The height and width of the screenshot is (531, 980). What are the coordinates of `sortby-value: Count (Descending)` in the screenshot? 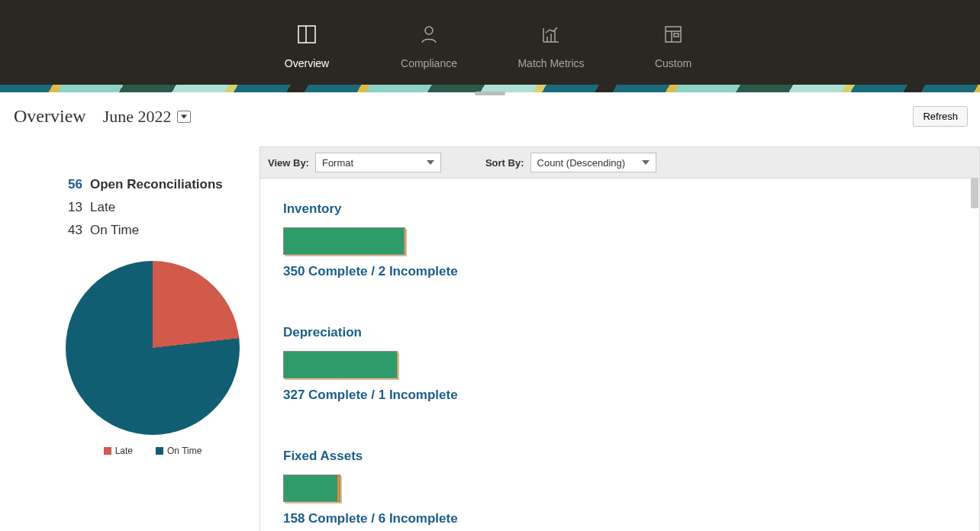 It's located at (582, 163).